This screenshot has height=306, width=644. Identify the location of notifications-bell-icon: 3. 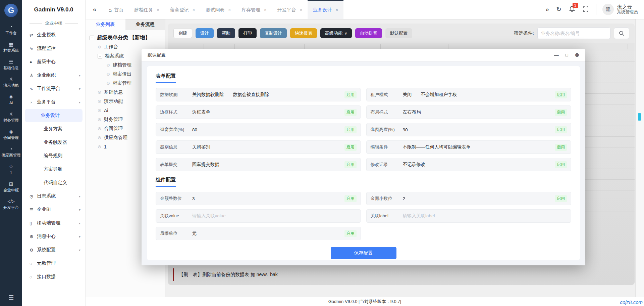
(572, 9).